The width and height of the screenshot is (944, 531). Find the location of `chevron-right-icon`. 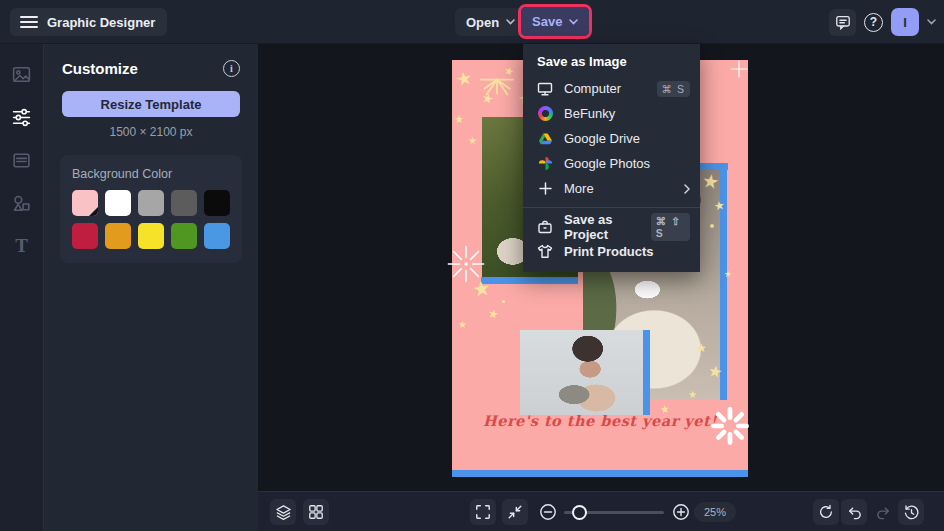

chevron-right-icon is located at coordinates (687, 189).